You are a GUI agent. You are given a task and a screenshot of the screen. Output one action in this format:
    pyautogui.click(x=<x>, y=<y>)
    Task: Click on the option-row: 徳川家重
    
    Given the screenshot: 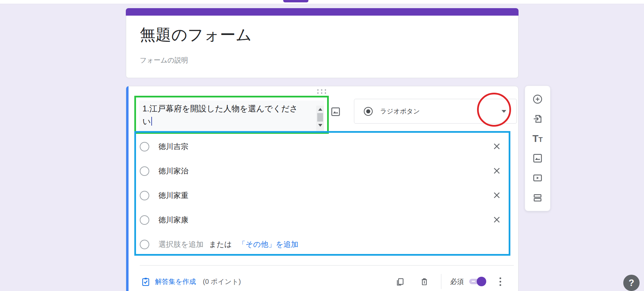 What is the action you would take?
    pyautogui.click(x=322, y=196)
    